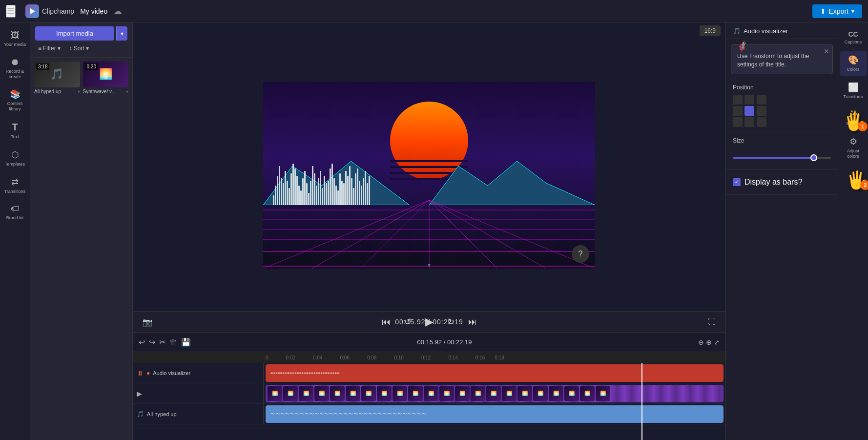 This screenshot has height=440, width=868. I want to click on media-thumbnail-1: 🌅 0:20 Synthwave/ v... ▾, so click(106, 249).